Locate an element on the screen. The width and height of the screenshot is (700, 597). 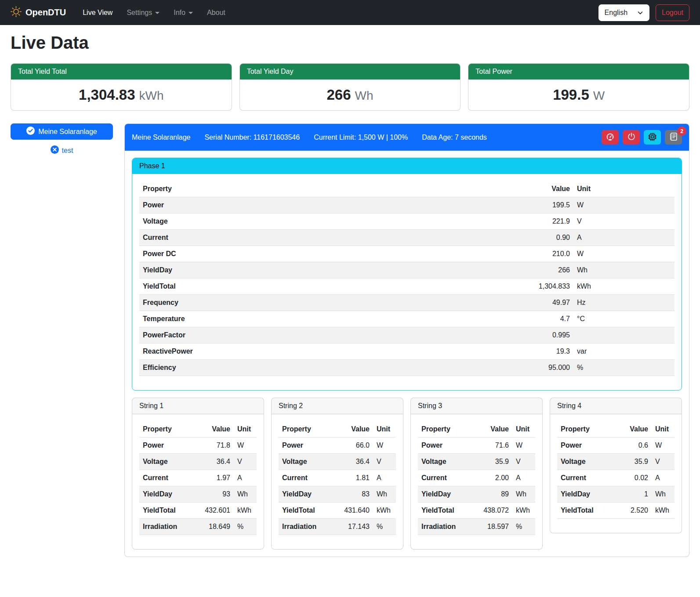
table-row: YieldDay266Wh is located at coordinates (407, 271).